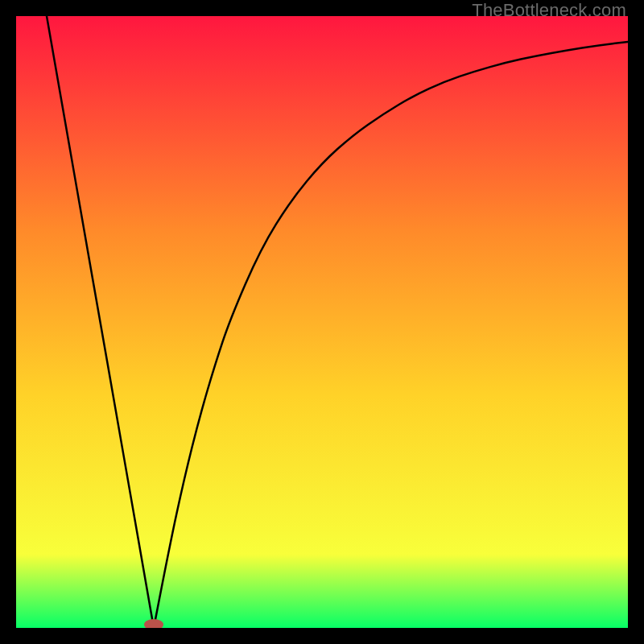 This screenshot has width=644, height=644. I want to click on watermark-text: TheBottleneck.com, so click(549, 10).